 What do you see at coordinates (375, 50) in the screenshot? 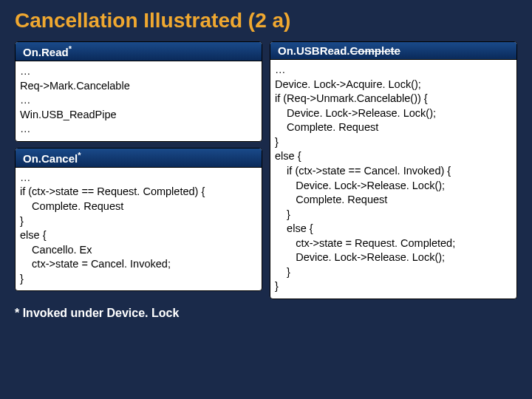
I see `onusb-header-strike: Complete` at bounding box center [375, 50].